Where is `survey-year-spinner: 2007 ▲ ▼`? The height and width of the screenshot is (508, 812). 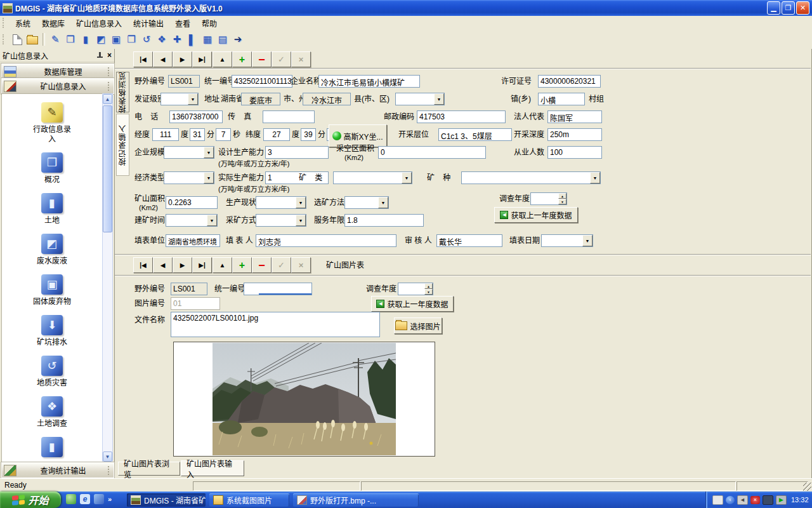
survey-year-spinner: 2007 ▲ ▼ is located at coordinates (549, 199).